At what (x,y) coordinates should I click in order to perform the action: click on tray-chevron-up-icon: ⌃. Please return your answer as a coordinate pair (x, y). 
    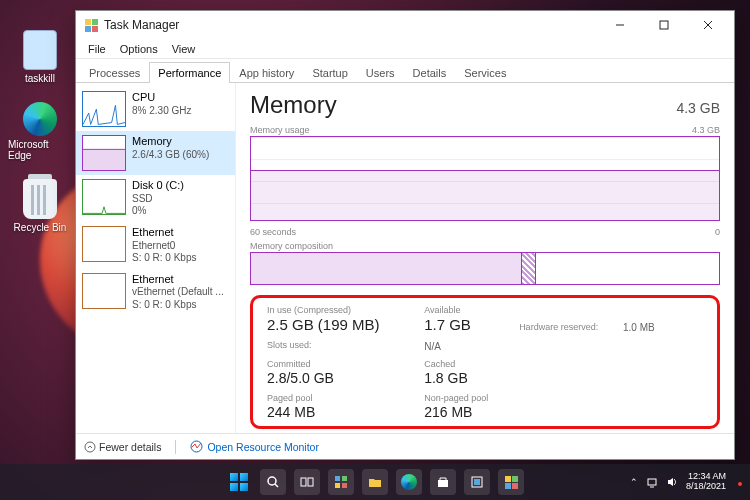
    Looking at the image, I should click on (634, 482).